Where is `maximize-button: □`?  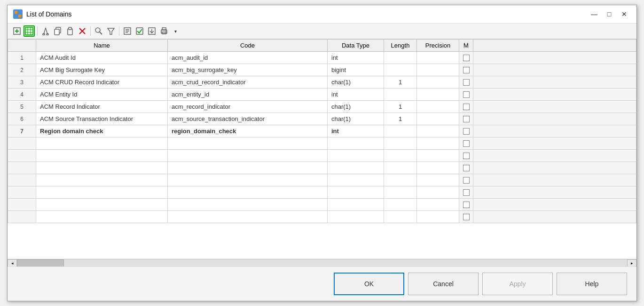 maximize-button: □ is located at coordinates (609, 14).